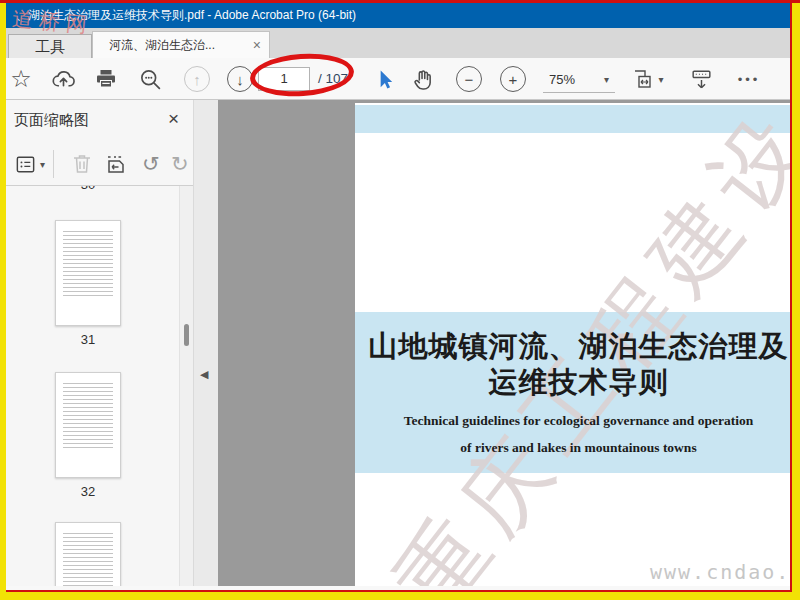 This screenshot has height=600, width=800. I want to click on next-page-button: ↓, so click(240, 79).